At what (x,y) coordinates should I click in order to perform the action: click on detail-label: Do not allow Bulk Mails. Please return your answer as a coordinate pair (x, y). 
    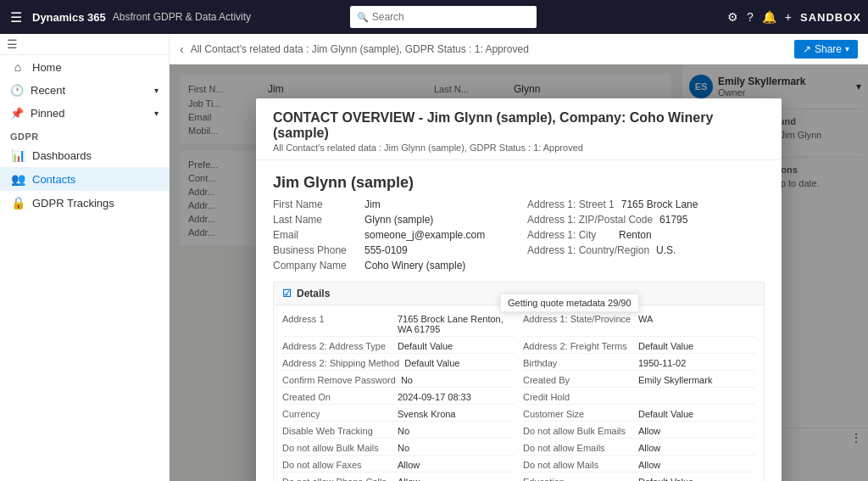
    Looking at the image, I should click on (337, 448).